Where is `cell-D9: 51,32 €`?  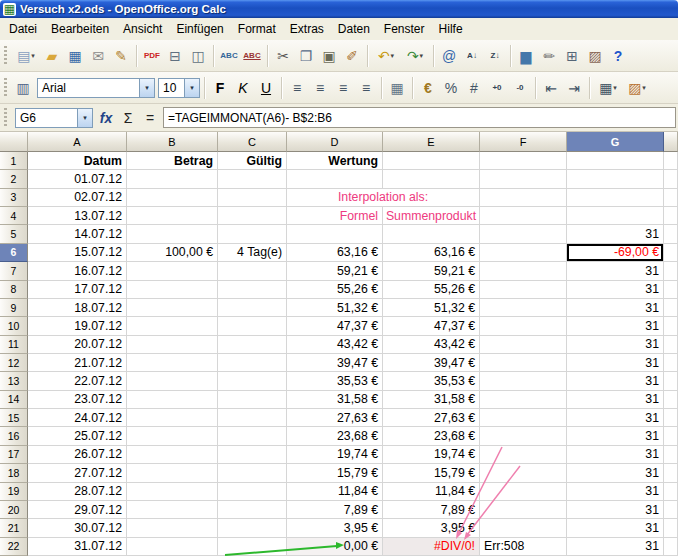 cell-D9: 51,32 € is located at coordinates (335, 308).